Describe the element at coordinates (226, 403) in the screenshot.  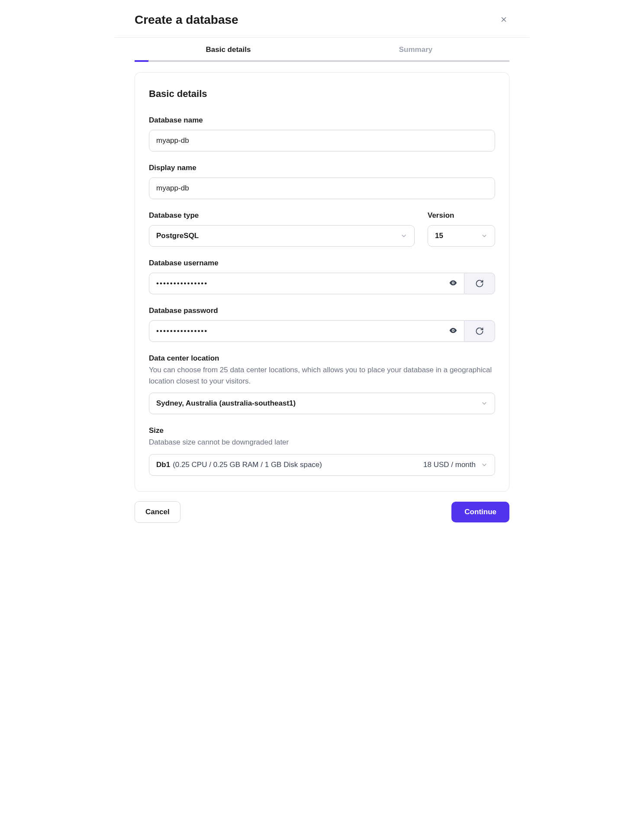
I see `location-value: Sydney, Australia (australia-southeast1)` at that location.